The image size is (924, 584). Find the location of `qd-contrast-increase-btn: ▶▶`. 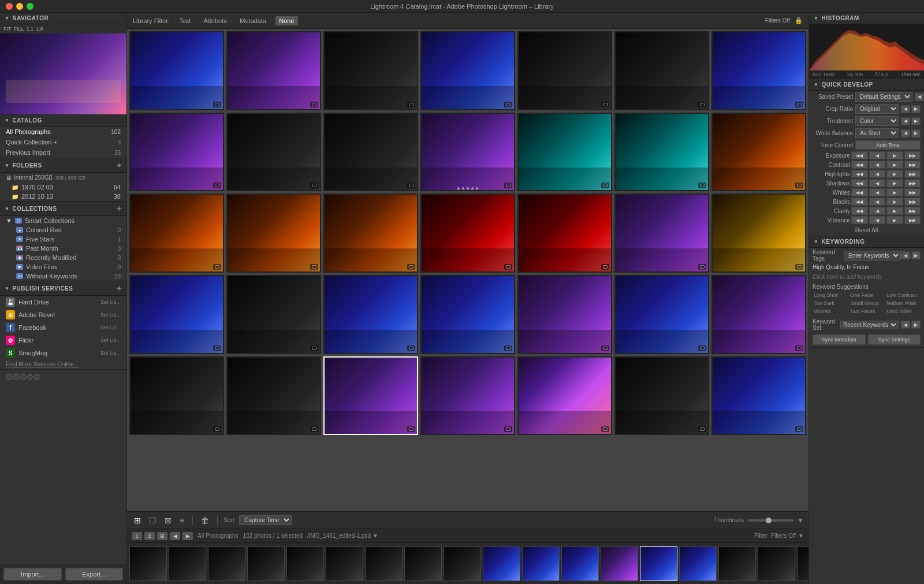

qd-contrast-increase-btn: ▶▶ is located at coordinates (912, 165).